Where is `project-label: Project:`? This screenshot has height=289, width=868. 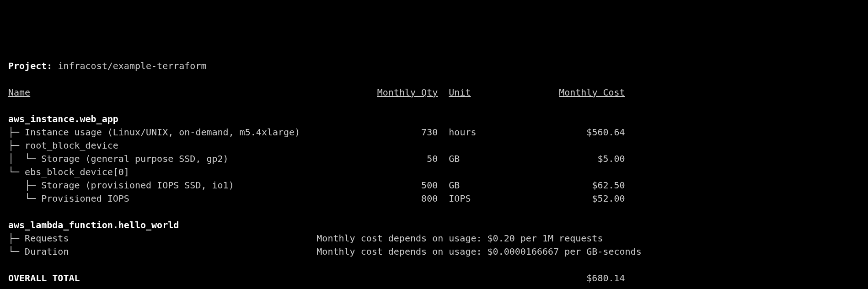
project-label: Project: is located at coordinates (30, 66).